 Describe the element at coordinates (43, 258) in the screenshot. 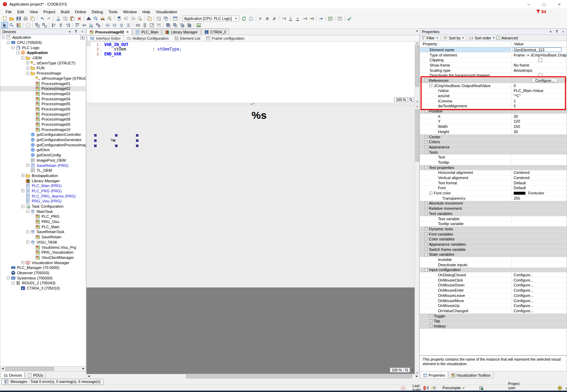

I see `tree-item-visuclientmanager: VisuClientManager` at that location.